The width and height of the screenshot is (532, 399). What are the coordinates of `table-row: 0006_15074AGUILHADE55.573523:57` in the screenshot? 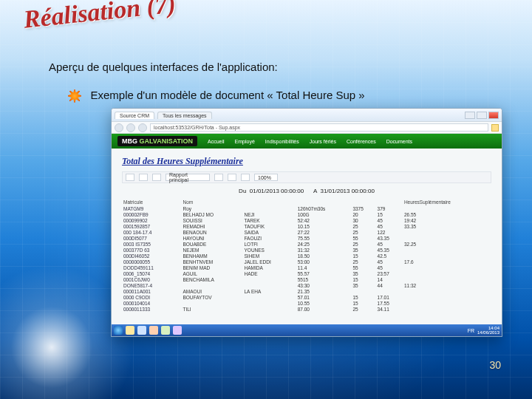 It's located at (307, 273).